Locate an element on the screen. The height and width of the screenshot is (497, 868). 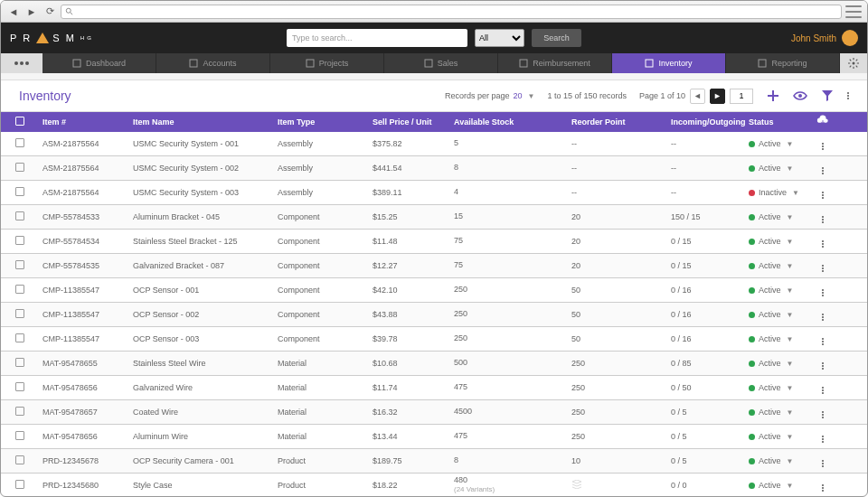
table-row: ASM-21875564USMC Security System - 002As… is located at coordinates (434, 168).